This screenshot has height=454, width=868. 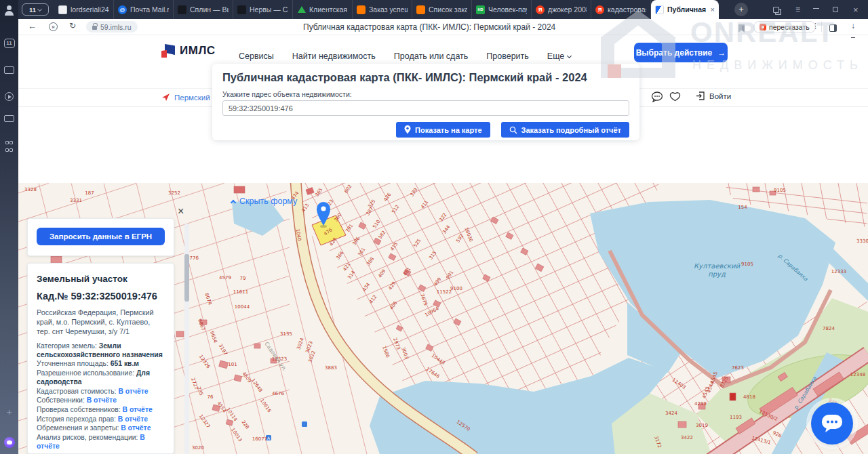 I want to click on side-panel-icon, so click(x=833, y=30).